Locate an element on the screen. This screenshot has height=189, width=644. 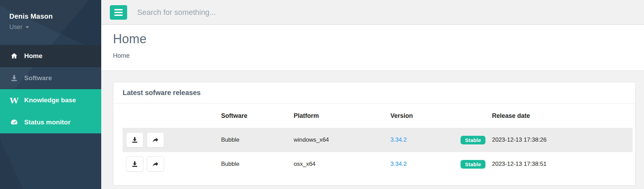
sidebar-item-knowledge-base: W Knowledge base is located at coordinates (50, 100).